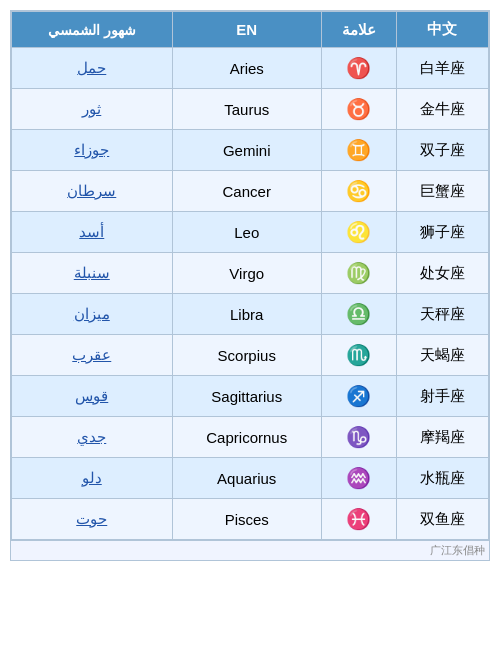 The width and height of the screenshot is (500, 666). I want to click on table-row: جوزاءGemini♊双子座, so click(250, 150).